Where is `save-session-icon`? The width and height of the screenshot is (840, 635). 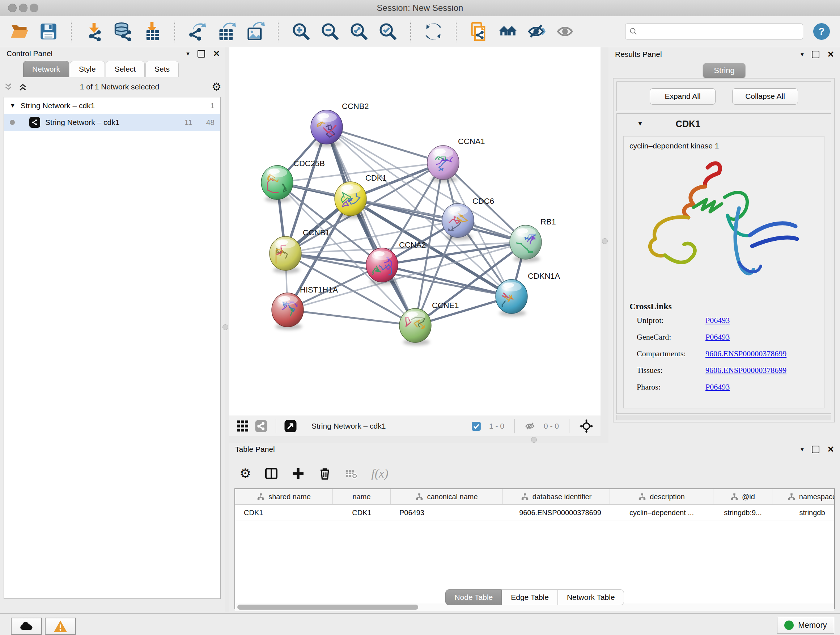 save-session-icon is located at coordinates (49, 32).